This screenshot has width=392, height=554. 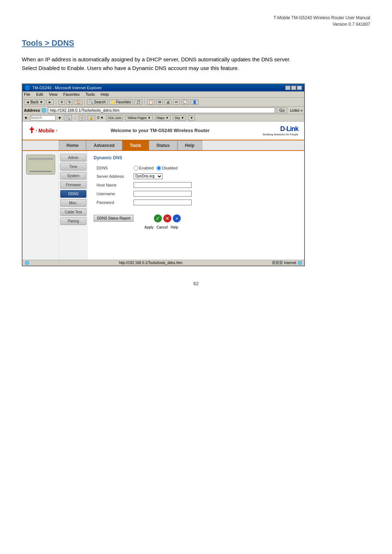 What do you see at coordinates (43, 131) in the screenshot?
I see `tmobile-logo: ✝ · Mobile ·` at bounding box center [43, 131].